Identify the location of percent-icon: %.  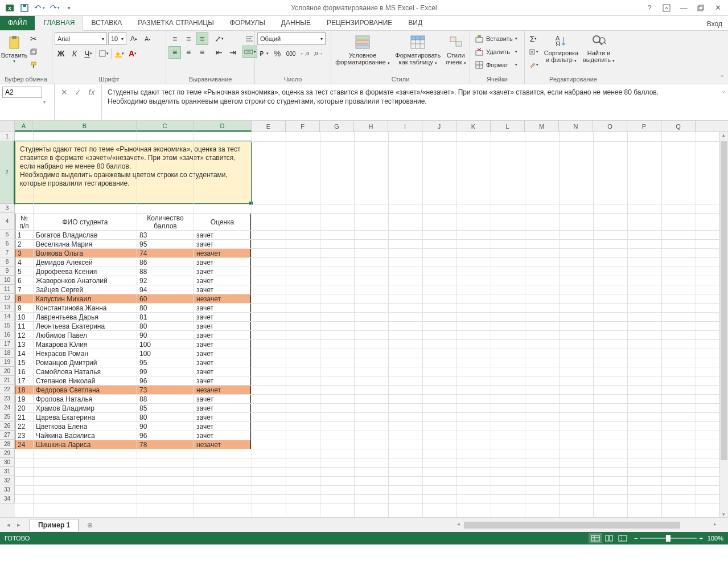
(277, 54).